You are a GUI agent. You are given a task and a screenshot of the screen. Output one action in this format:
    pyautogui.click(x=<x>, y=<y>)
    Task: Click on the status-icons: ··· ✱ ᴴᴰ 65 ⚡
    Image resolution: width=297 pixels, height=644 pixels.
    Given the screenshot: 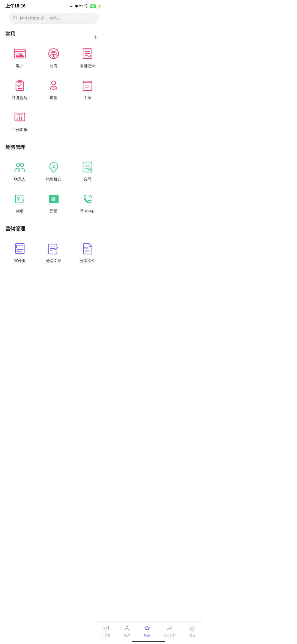 What is the action you would take?
    pyautogui.click(x=86, y=6)
    